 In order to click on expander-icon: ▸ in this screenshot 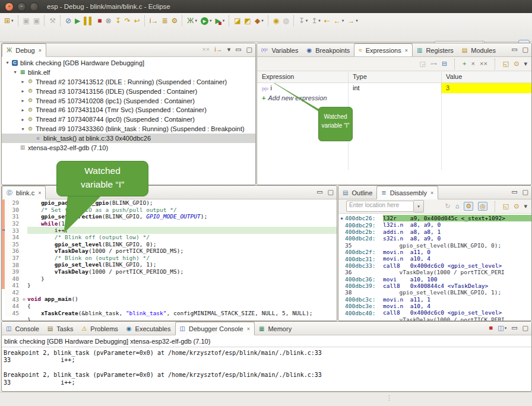, I will do `click(23, 82)`.